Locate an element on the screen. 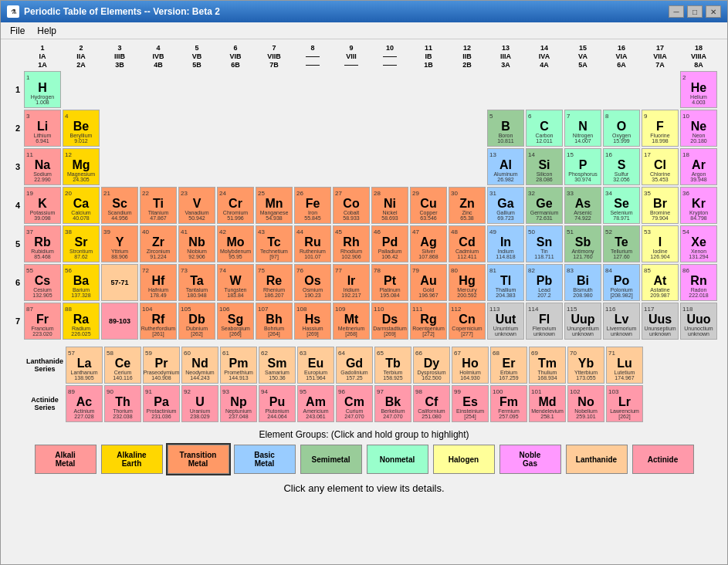 The height and width of the screenshot is (565, 728). element-pd: 46 Pd Palladium 106.42 is located at coordinates (390, 244).